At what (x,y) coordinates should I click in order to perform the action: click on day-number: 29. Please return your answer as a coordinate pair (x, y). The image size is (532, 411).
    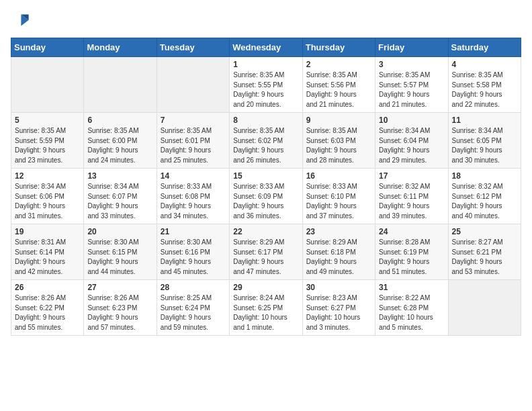
    Looking at the image, I should click on (266, 287).